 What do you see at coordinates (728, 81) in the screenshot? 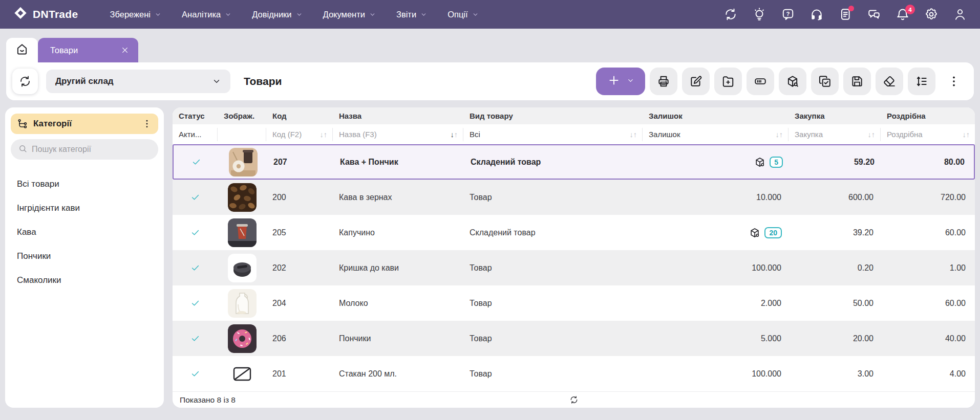
I see `folder-plus-icon` at bounding box center [728, 81].